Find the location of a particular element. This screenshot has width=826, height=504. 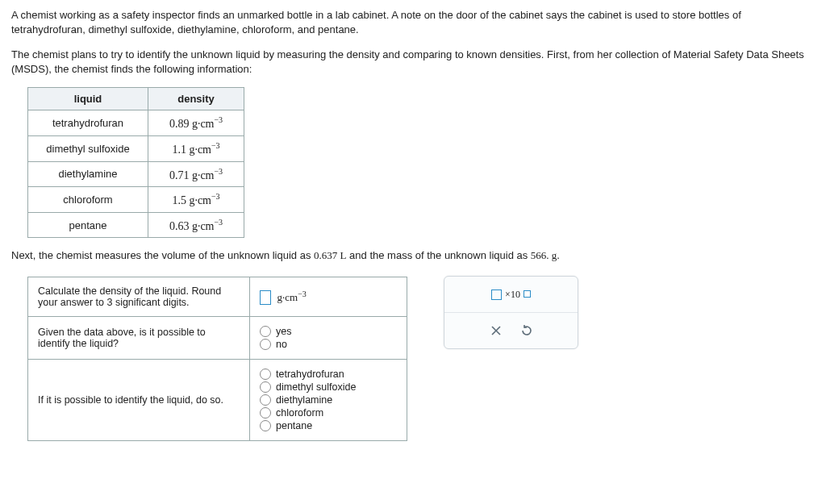

question-possible: Given the data above, is it possible to … is located at coordinates (139, 339).